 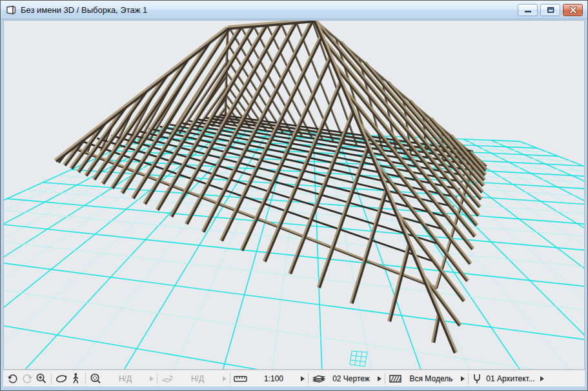 I want to click on scale-control: 1:100, so click(x=269, y=379).